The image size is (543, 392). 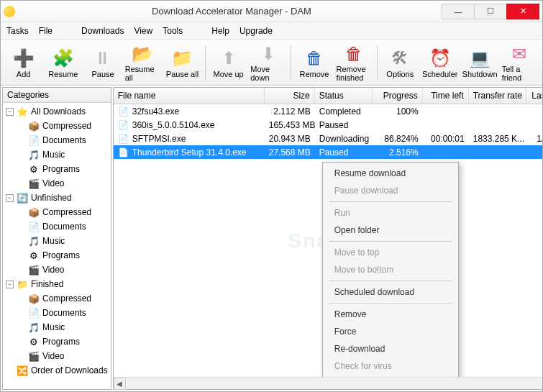 I want to click on context-re-download: Re-download, so click(x=391, y=349).